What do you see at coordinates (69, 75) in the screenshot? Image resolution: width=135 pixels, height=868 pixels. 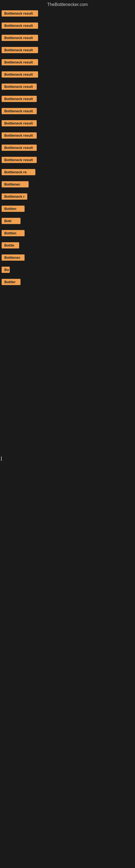 I see `bottleneck-item-6: Bottleneck result` at bounding box center [69, 75].